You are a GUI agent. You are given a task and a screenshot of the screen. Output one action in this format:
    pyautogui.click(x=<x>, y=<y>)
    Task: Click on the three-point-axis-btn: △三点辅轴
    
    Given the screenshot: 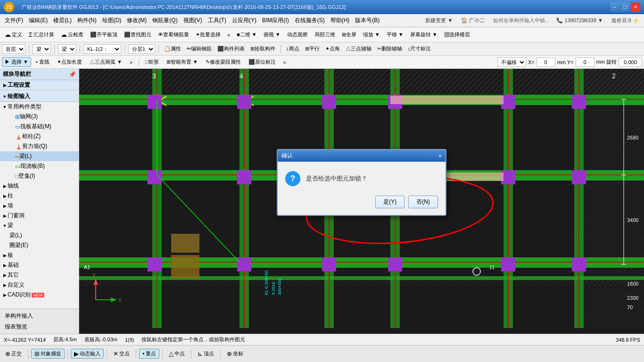 What is the action you would take?
    pyautogui.click(x=358, y=49)
    